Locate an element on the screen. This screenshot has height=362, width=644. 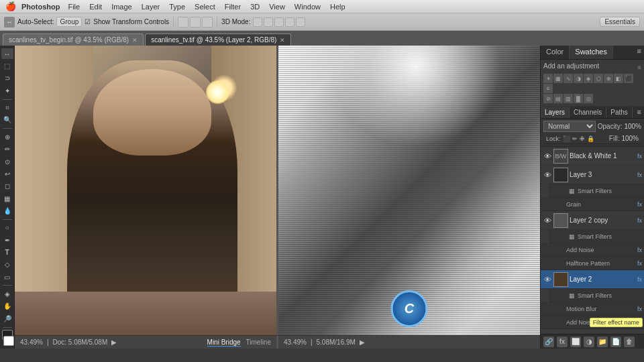
link-layers-btn: 🔗 is located at coordinates (549, 342).